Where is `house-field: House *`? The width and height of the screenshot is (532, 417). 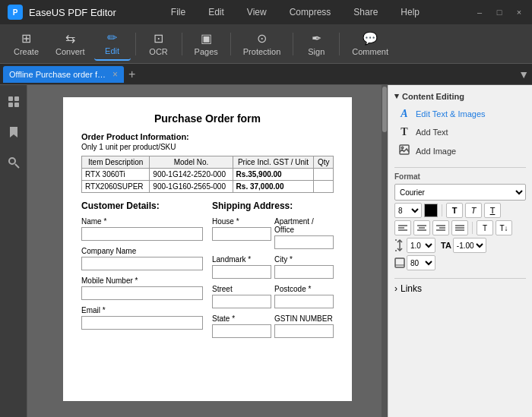
house-field: House * is located at coordinates (242, 233).